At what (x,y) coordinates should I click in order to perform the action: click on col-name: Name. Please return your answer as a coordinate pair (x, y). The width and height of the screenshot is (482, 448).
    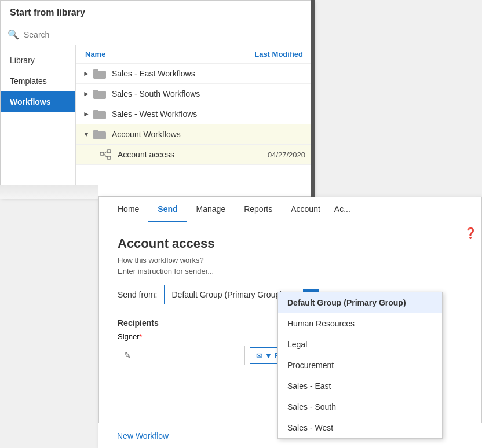
    Looking at the image, I should click on (95, 54).